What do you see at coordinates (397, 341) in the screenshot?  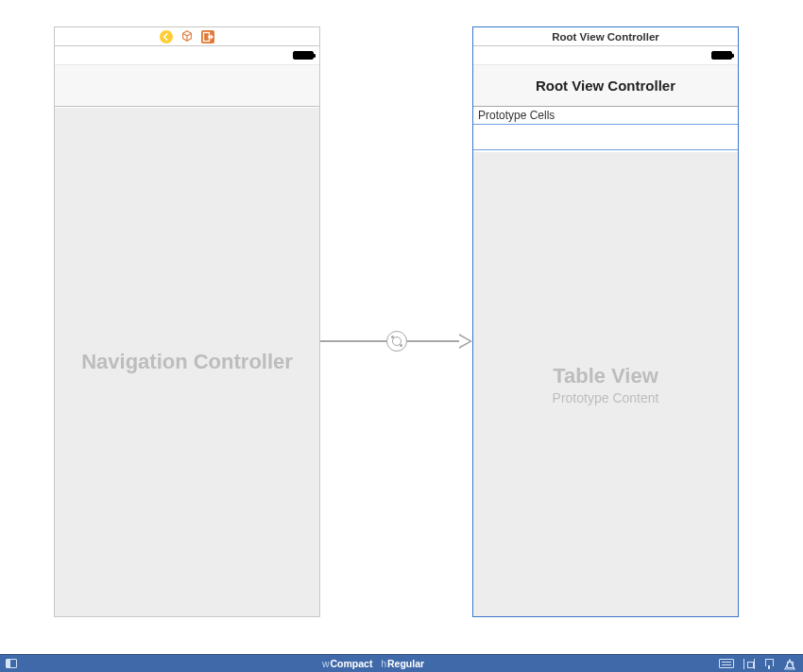 I see `relationship-segue-icon` at bounding box center [397, 341].